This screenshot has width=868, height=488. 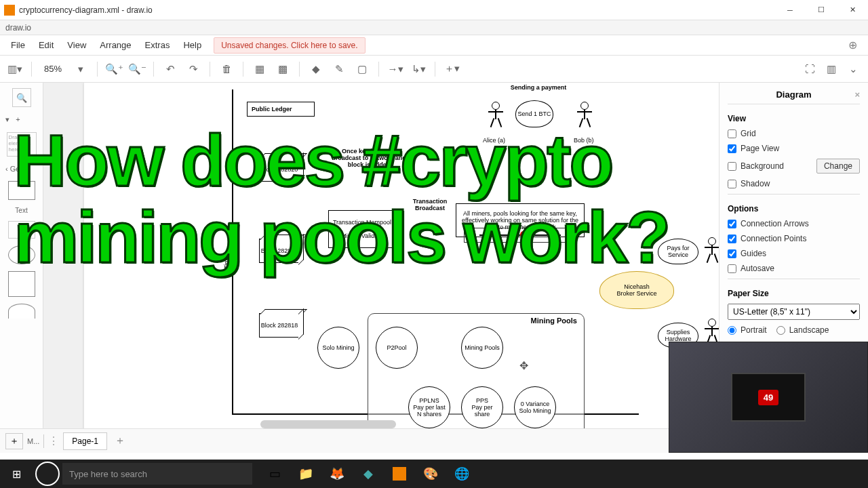 What do you see at coordinates (120, 441) in the screenshot?
I see `new-page-tab-button: ＋` at bounding box center [120, 441].